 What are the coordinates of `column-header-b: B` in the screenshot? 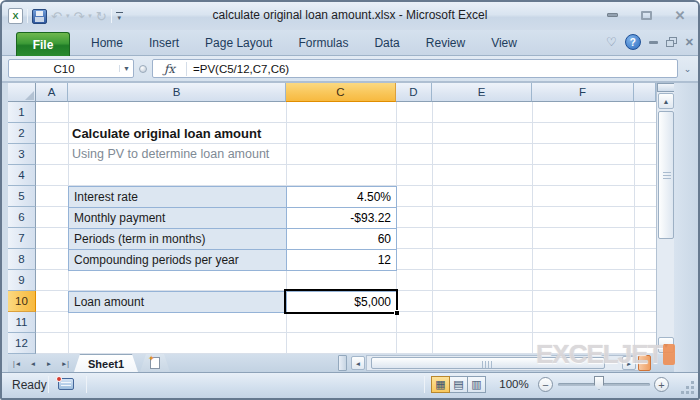 It's located at (177, 92).